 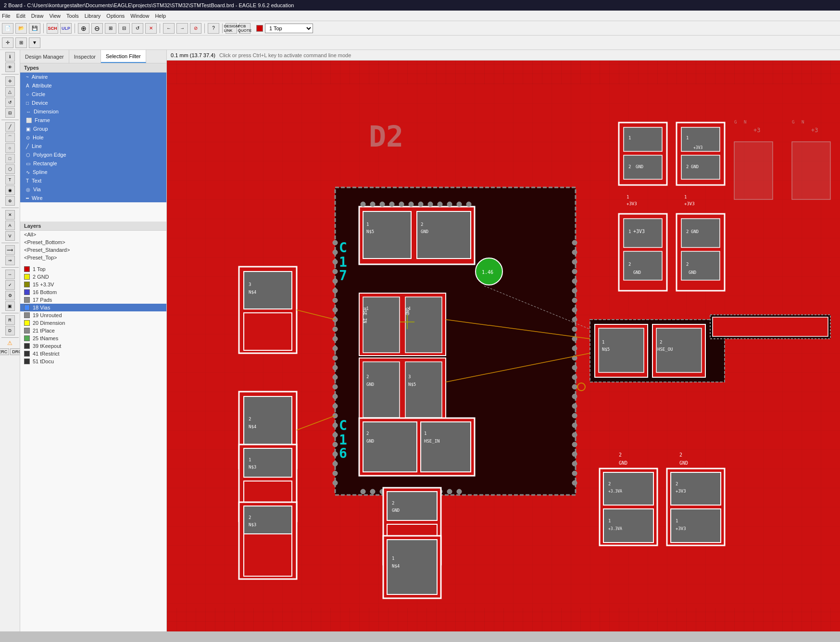 What do you see at coordinates (93, 86) in the screenshot?
I see `type-attribute: A Attribute` at bounding box center [93, 86].